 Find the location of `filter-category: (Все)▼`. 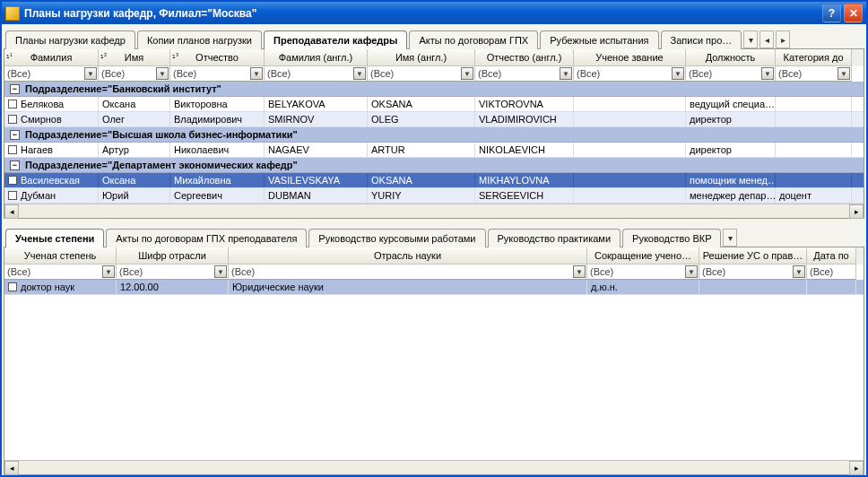

filter-category: (Все)▼ is located at coordinates (814, 74).